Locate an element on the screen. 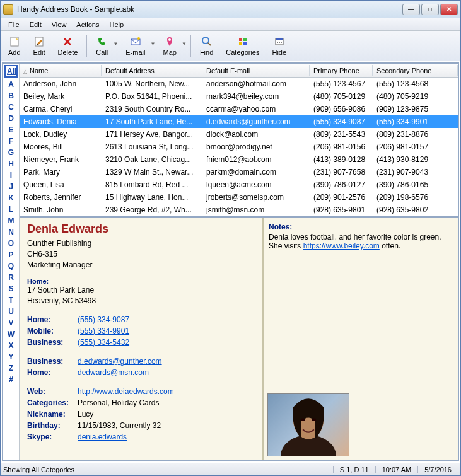 This screenshot has width=461, height=476. maximize-button: □ is located at coordinates (430, 9).